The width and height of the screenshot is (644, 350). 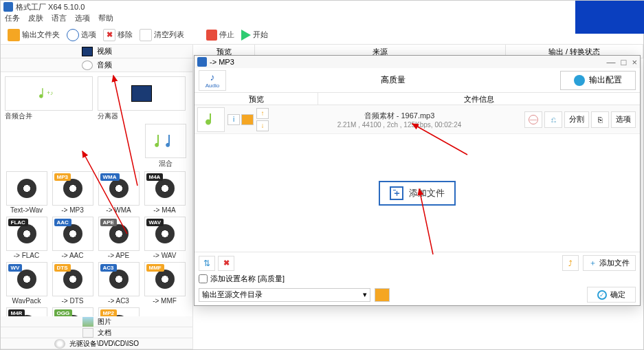 I want to click on file-thumb, so click(x=211, y=120).